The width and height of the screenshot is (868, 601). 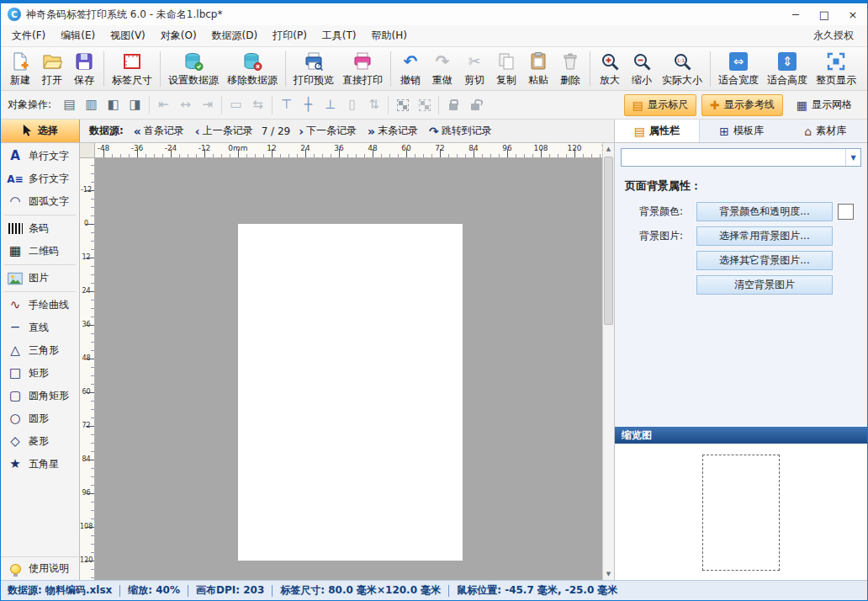 What do you see at coordinates (40, 131) in the screenshot?
I see `select-tool-button: 选择` at bounding box center [40, 131].